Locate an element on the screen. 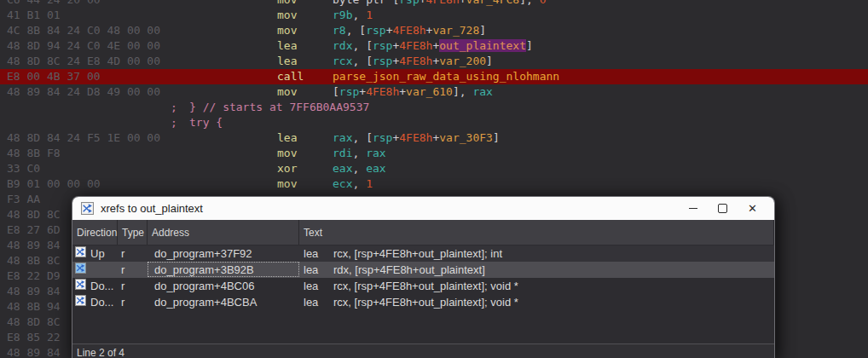  asm-line: 4C 8B 84 24 C0 48 00 00movr8, [rsp+4FE8h… is located at coordinates (434, 31).